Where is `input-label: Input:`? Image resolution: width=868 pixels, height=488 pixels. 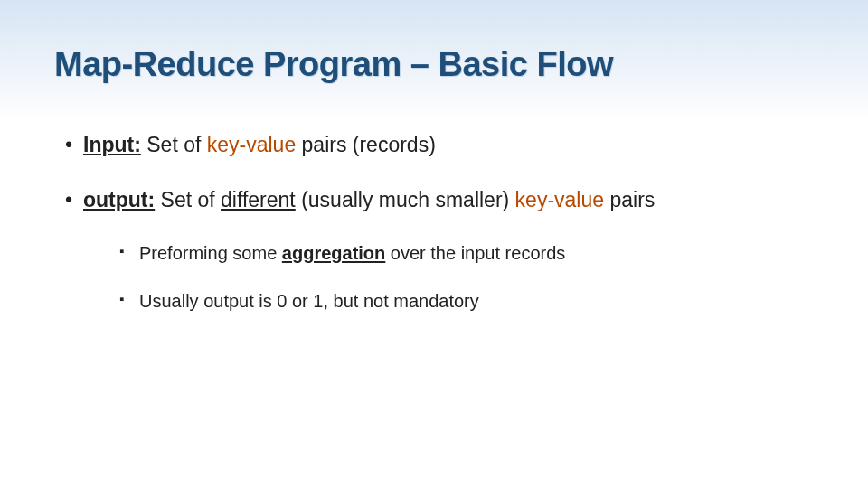
input-label: Input: is located at coordinates (112, 145).